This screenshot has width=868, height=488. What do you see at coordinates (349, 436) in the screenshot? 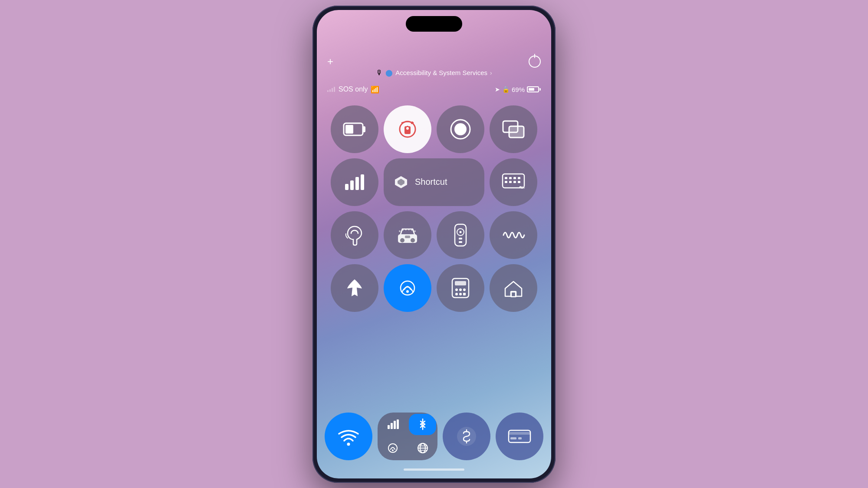
I see `wifi-button` at bounding box center [349, 436].